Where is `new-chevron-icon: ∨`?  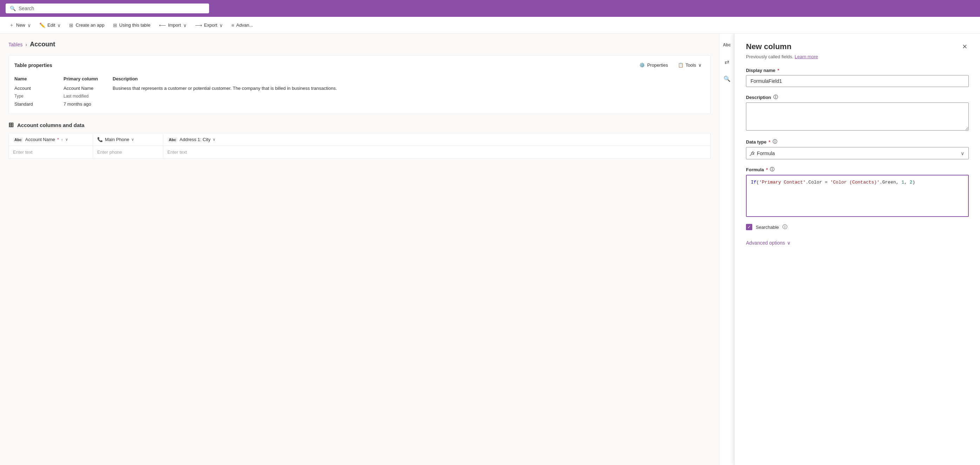 new-chevron-icon: ∨ is located at coordinates (29, 25).